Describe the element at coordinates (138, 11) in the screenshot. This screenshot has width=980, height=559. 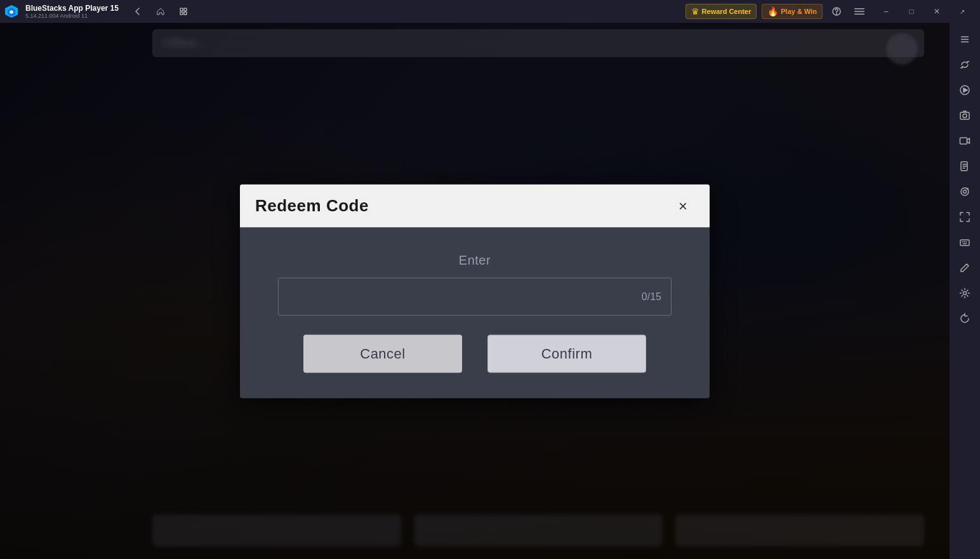
I see `back-button` at that location.